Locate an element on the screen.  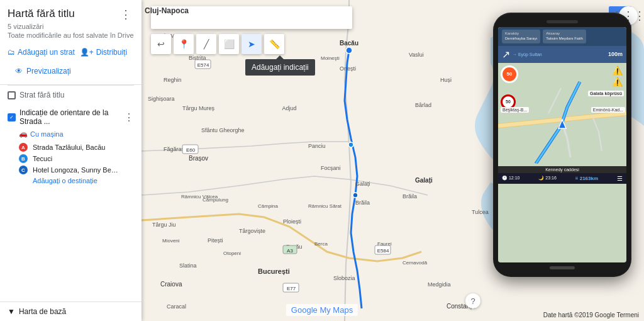
car-icon: 🚗 is located at coordinates (23, 133).